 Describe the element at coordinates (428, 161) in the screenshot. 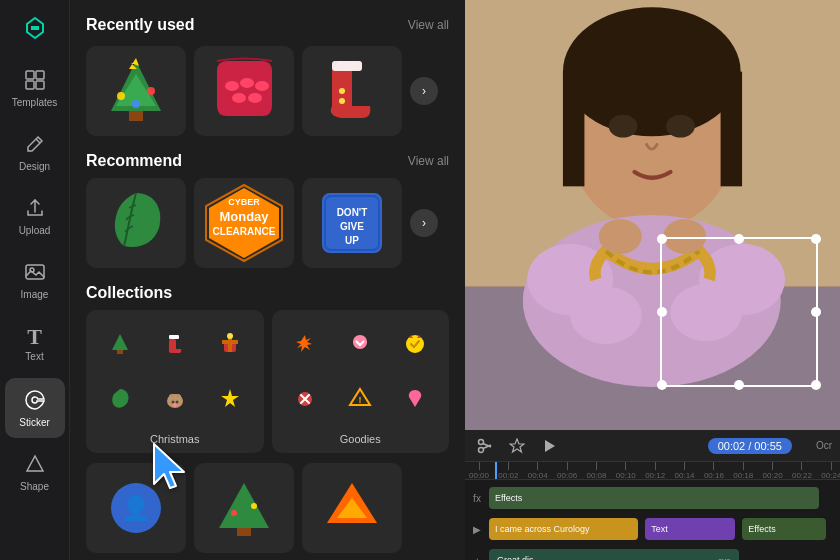

I see `recommend-view-all: View all` at that location.